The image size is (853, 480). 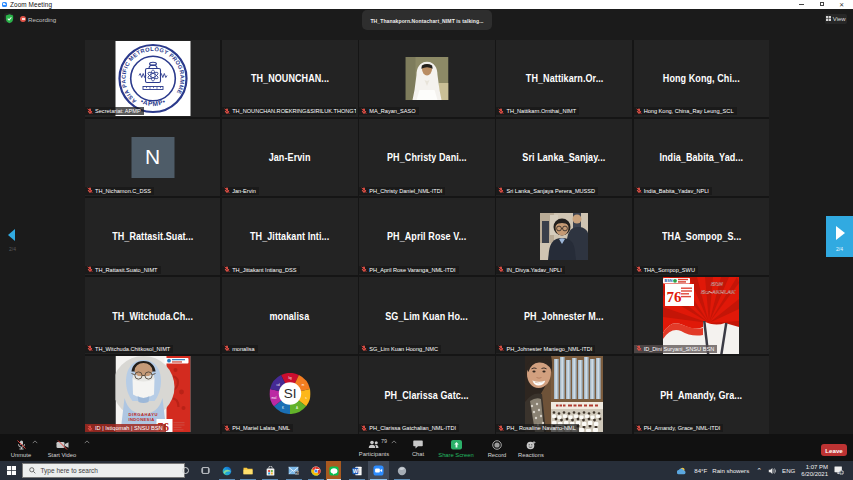 I want to click on svg-text: 76, so click(x=675, y=297).